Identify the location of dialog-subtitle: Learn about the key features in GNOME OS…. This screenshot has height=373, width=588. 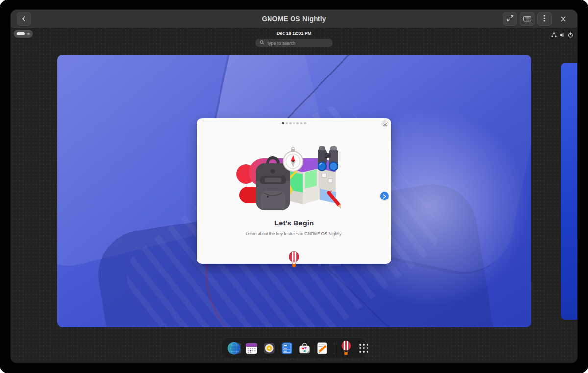
(294, 234).